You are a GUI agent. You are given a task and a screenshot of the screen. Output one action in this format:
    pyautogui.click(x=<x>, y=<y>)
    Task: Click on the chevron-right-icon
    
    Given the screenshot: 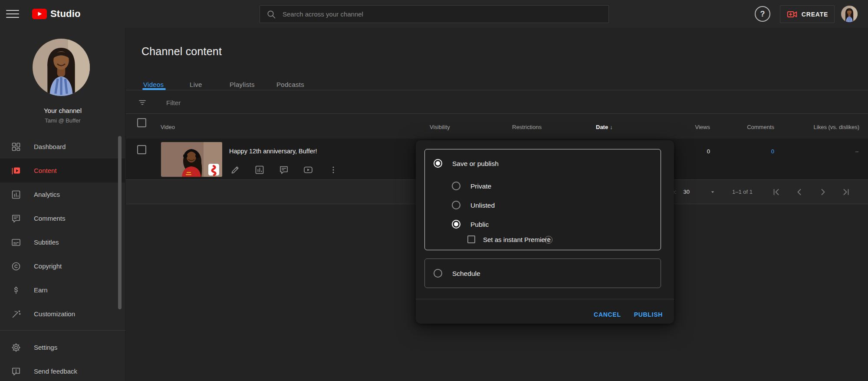 What is the action you would take?
    pyautogui.click(x=823, y=192)
    